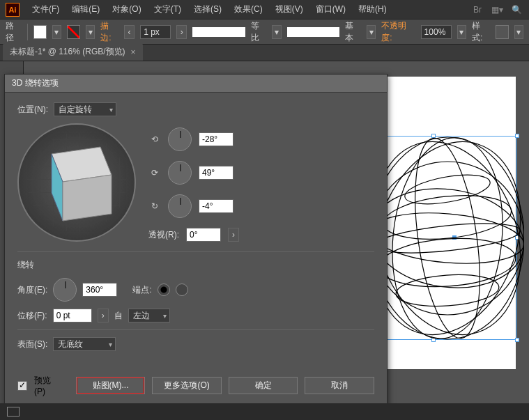  I want to click on options-bar: 路径 ▾ ▾ 描边: ‹ › 等比 ▾ 基本 ▾ 不透明度: ▾ 样式: ▾, so click(265, 32).